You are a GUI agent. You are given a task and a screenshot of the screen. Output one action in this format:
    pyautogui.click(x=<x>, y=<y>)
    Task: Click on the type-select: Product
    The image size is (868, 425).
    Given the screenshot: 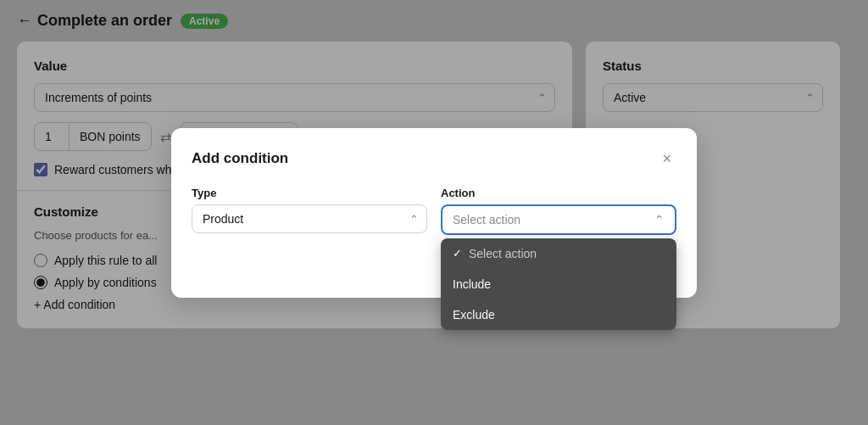 What is the action you would take?
    pyautogui.click(x=309, y=219)
    